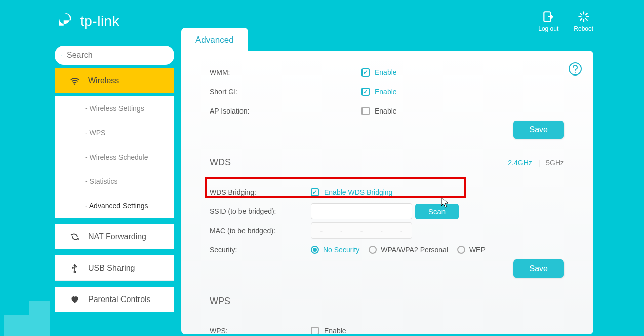  What do you see at coordinates (361, 231) in the screenshot?
I see `input-mac: -----` at bounding box center [361, 231].